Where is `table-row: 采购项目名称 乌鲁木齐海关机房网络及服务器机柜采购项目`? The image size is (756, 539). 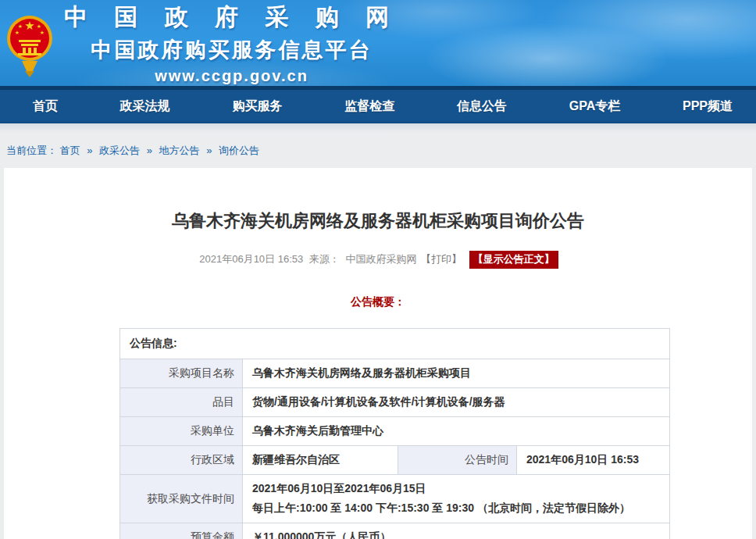
table-row: 采购项目名称 乌鲁木齐海关机房网络及服务器机柜采购项目 is located at coordinates (395, 373).